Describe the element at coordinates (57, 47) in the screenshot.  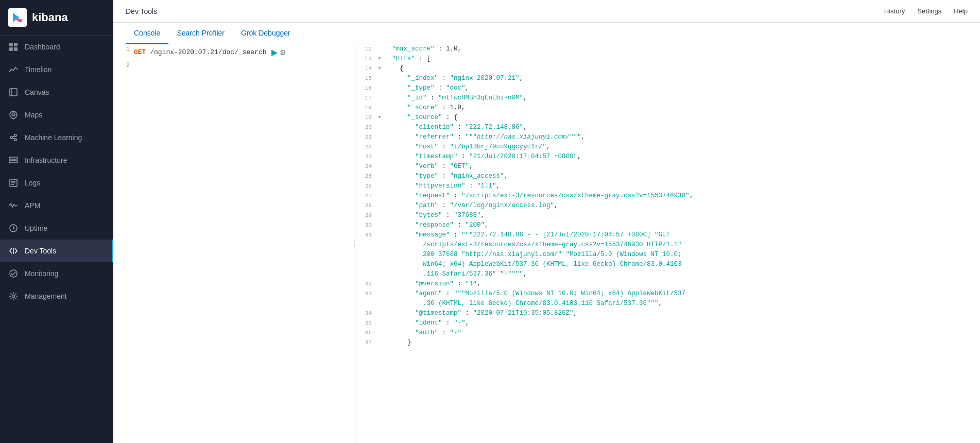
I see `sidebar-item-dashboard: Dashboard` at that location.